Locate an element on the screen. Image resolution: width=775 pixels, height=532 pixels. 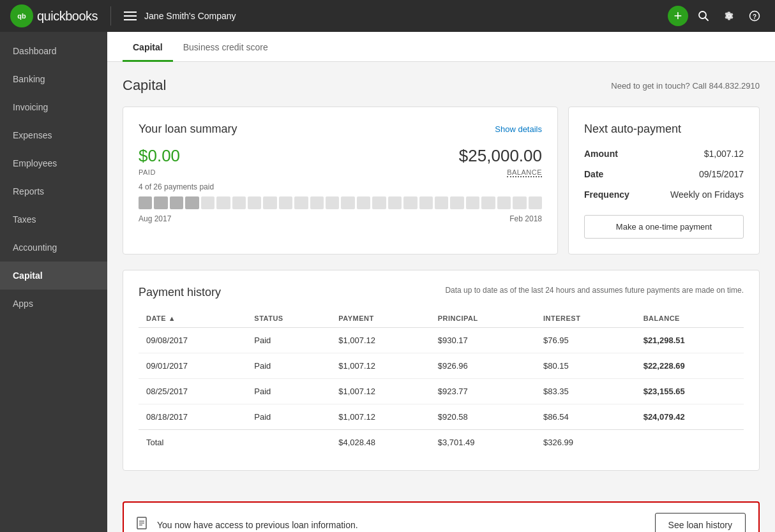
frequency-label: Frequency is located at coordinates (606, 195).